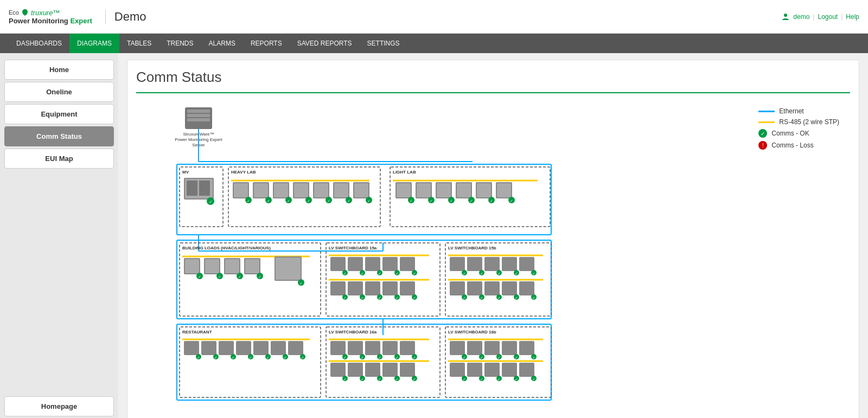 Image resolution: width=868 pixels, height=418 pixels. I want to click on logo-eco: Eco, so click(14, 12).